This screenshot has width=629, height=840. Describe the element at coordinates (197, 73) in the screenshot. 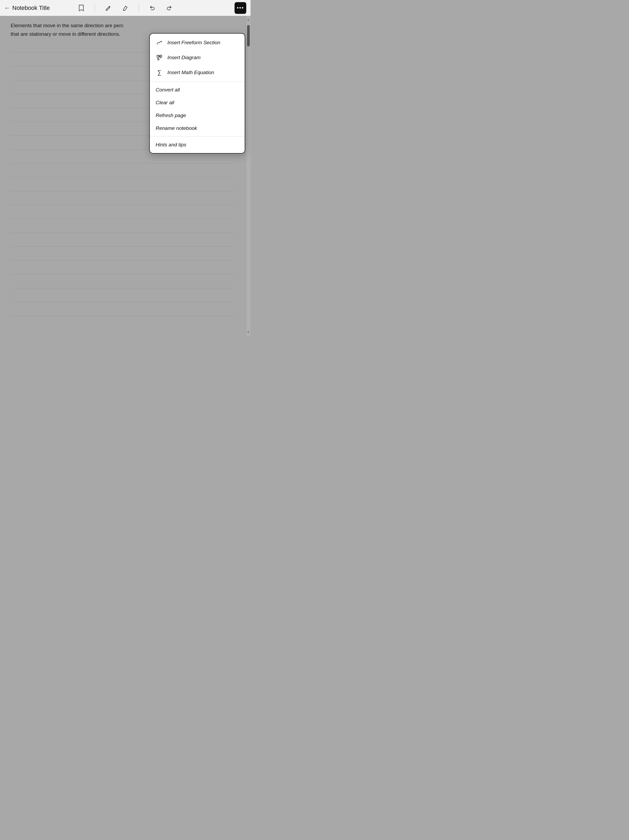

I see `menu-item-insert-math: ∑ Insert Math Equation` at that location.